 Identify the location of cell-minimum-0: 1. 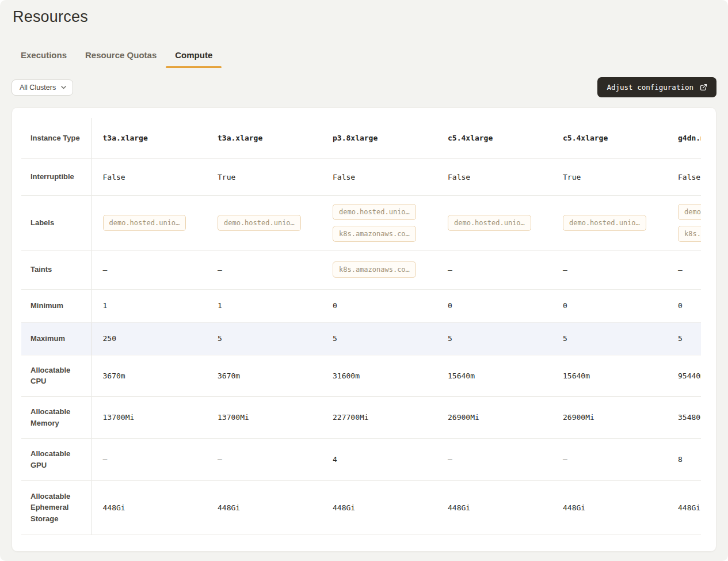
(148, 305).